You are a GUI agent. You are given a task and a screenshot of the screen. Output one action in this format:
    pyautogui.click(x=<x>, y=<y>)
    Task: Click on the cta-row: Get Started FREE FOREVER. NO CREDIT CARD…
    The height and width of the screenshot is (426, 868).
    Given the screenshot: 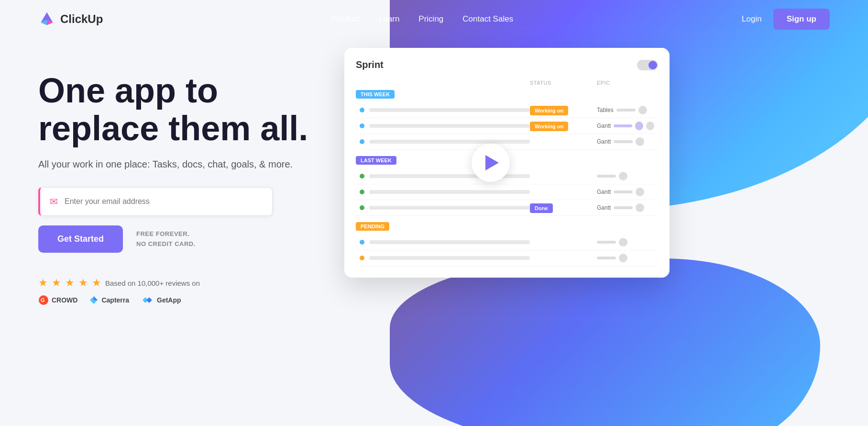 What is the action you would take?
    pyautogui.click(x=177, y=239)
    